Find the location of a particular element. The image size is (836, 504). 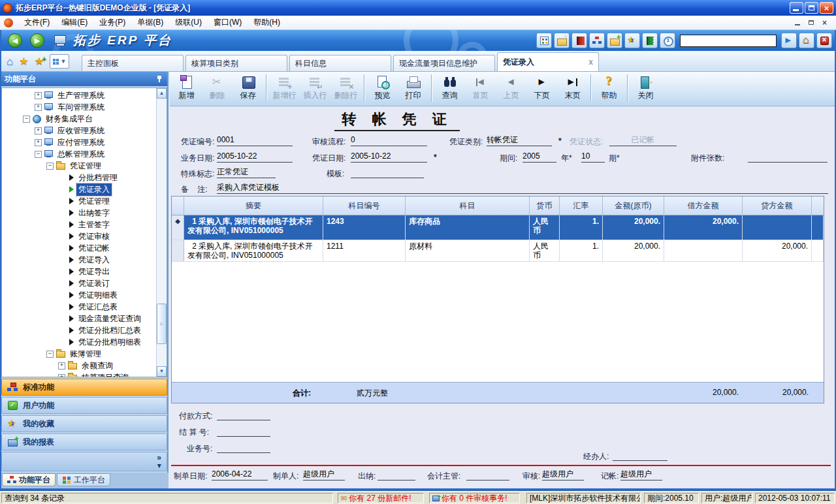

menu-item-6: 帮助(H) is located at coordinates (266, 22).